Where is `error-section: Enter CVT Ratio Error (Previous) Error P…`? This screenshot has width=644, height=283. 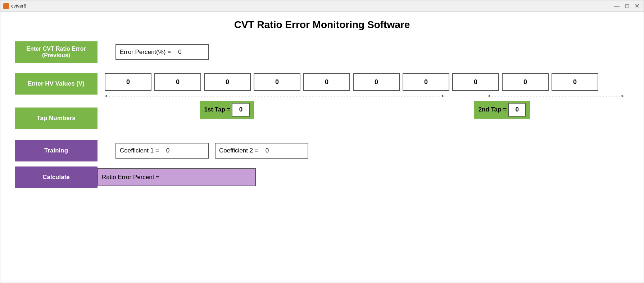
error-section: Enter CVT Ratio Error (Previous) Error P… is located at coordinates (322, 52).